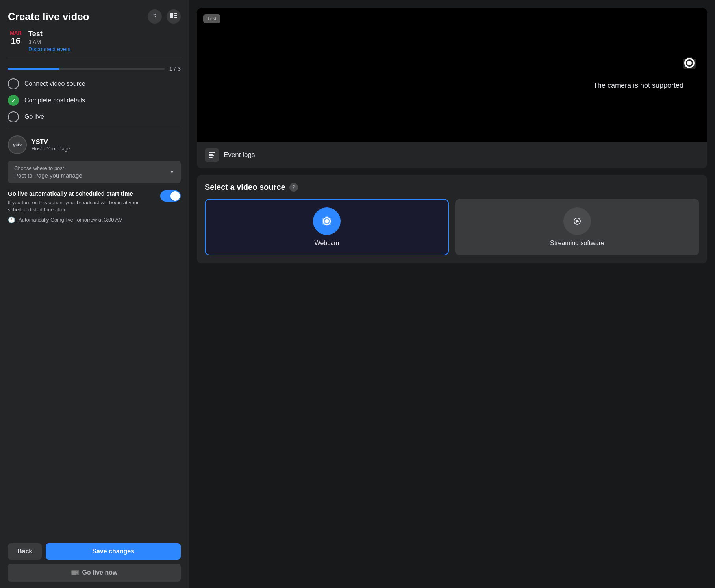 The image size is (715, 588). What do you see at coordinates (327, 227) in the screenshot?
I see `source-option-webcam: Webcam` at bounding box center [327, 227].